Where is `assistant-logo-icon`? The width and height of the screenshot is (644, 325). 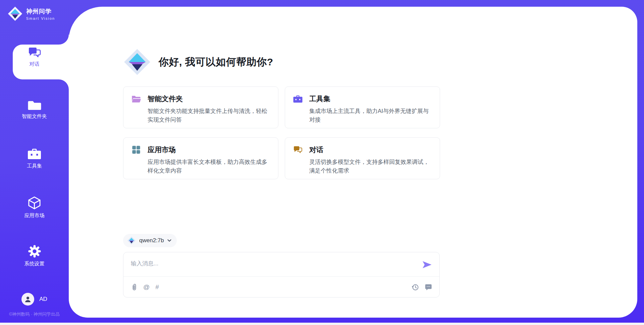 assistant-logo-icon is located at coordinates (137, 62).